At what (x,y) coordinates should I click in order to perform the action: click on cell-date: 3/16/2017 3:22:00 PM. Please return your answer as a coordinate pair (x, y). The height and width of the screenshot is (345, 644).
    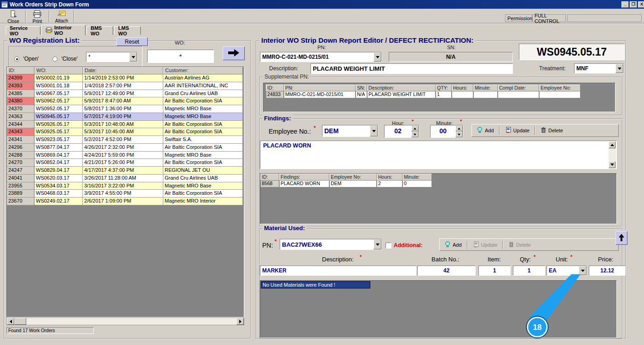
    Looking at the image, I should click on (123, 187).